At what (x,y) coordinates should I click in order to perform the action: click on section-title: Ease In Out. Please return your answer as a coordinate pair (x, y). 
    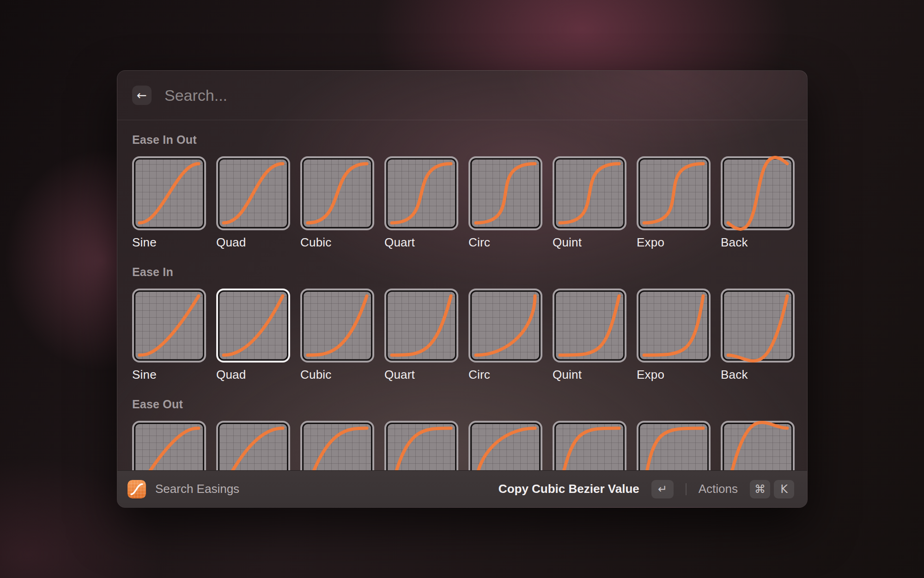
    Looking at the image, I should click on (463, 140).